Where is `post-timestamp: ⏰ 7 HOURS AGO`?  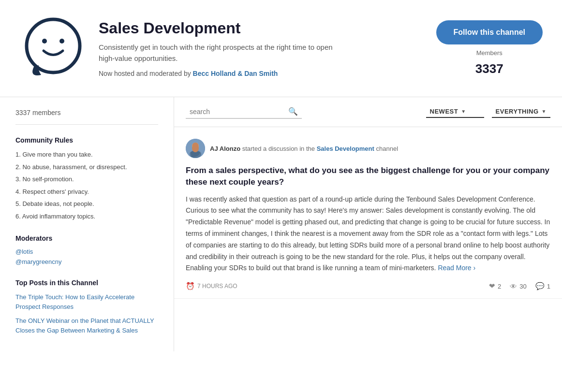
post-timestamp: ⏰ 7 HOURS AGO is located at coordinates (333, 286).